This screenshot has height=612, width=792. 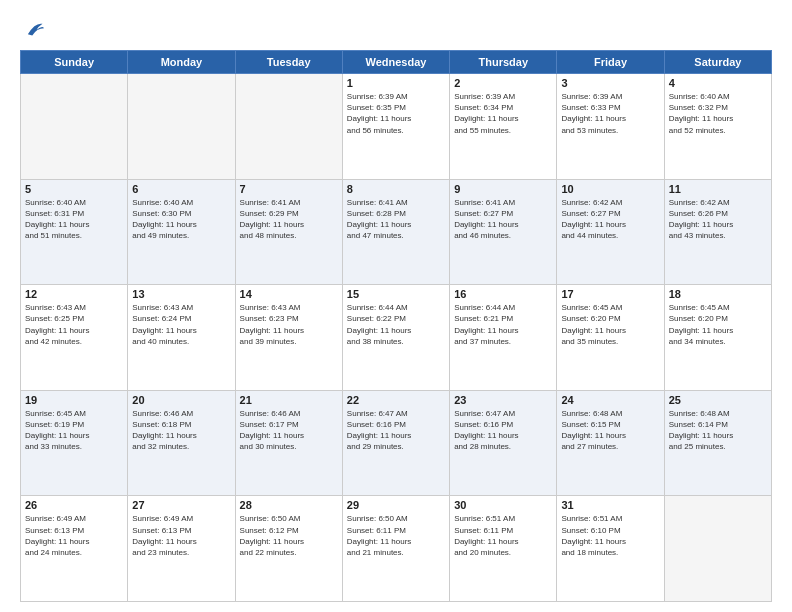 What do you see at coordinates (610, 189) in the screenshot?
I see `day-number: 10` at bounding box center [610, 189].